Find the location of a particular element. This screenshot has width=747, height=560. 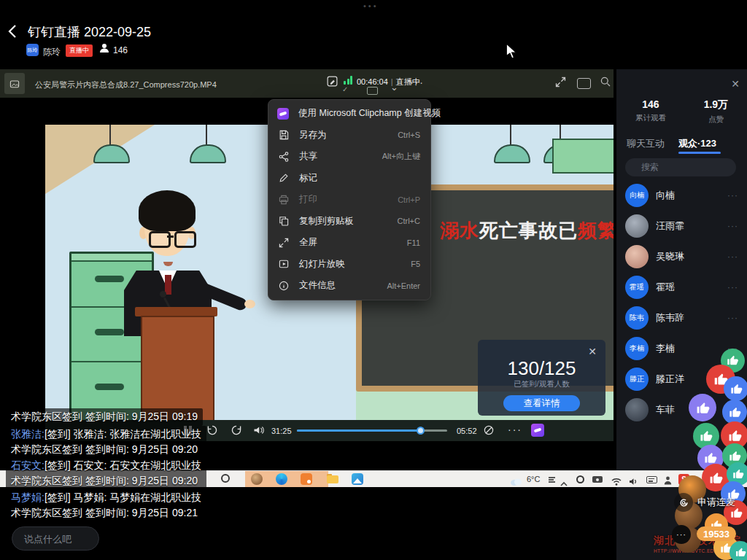

menu-item-3: 共享Alt+向上键 is located at coordinates (349, 157).